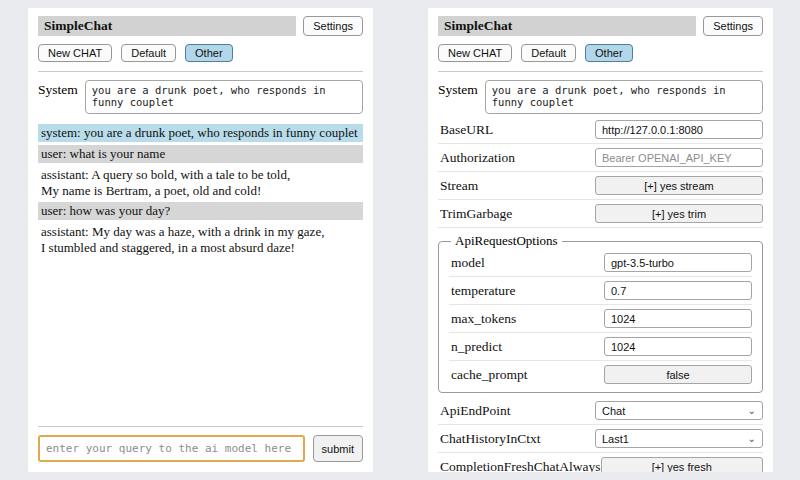 This screenshot has height=480, width=800. What do you see at coordinates (600, 291) in the screenshot?
I see `setting-row-temperature: temperature` at bounding box center [600, 291].